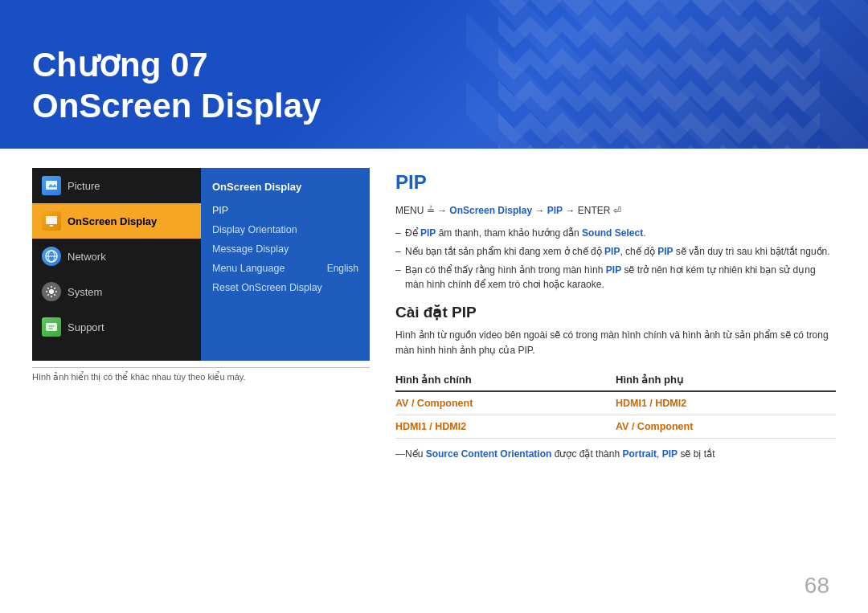 The height and width of the screenshot is (613, 868). Describe the element at coordinates (117, 221) in the screenshot. I see `sidebar-item-onscreen: OnScreen Display` at that location.